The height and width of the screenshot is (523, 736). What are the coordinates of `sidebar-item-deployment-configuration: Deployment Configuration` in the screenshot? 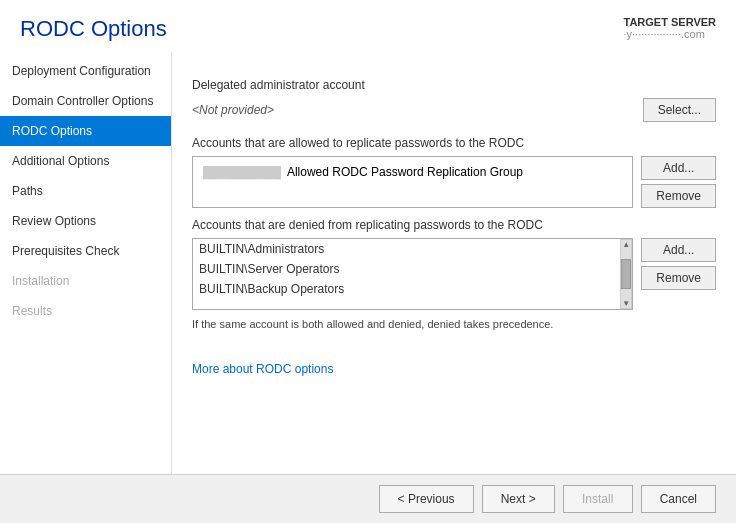 It's located at (86, 71).